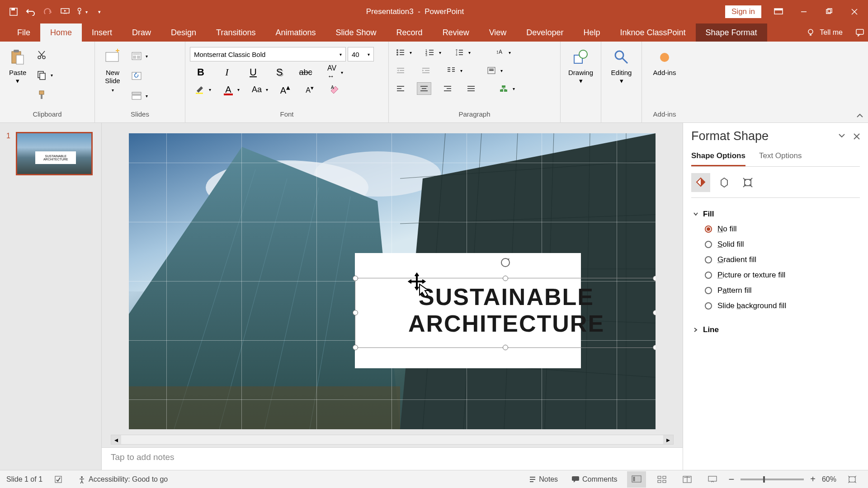 Image resolution: width=868 pixels, height=488 pixels. I want to click on notes-pane: Tap to add notes, so click(392, 459).